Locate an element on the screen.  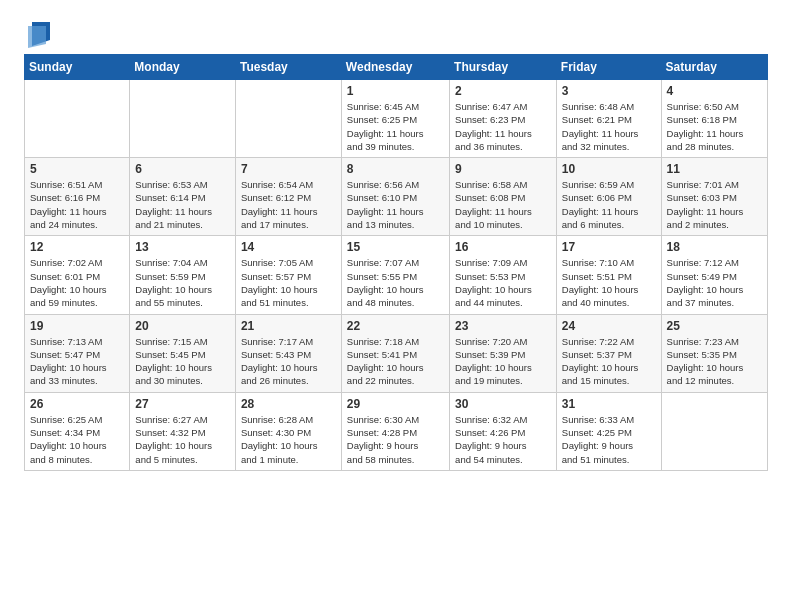
week-row-5: 26Sunrise: 6:25 AM Sunset: 4:34 PM Dayli… is located at coordinates (396, 431).